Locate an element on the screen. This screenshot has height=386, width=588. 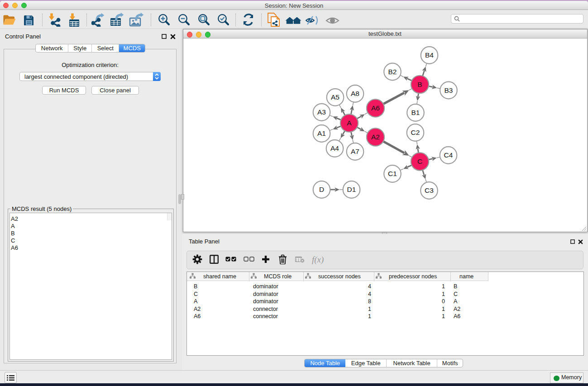
svg-text: A7 is located at coordinates (355, 151).